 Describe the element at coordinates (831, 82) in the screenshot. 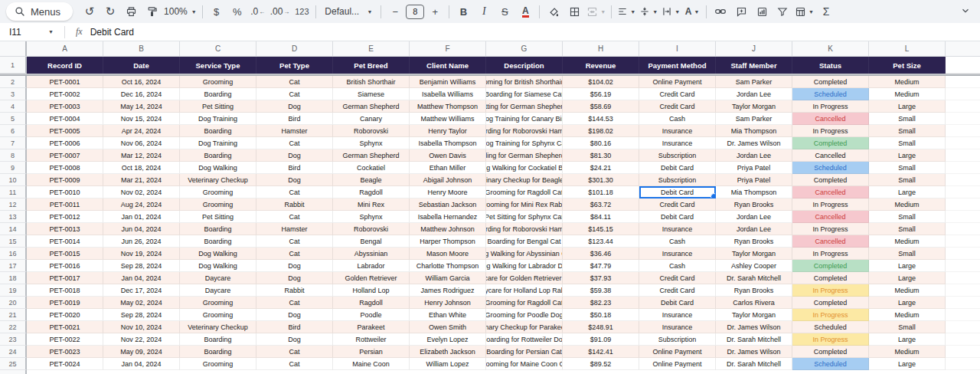

I see `status-cell-K2: Completed` at that location.